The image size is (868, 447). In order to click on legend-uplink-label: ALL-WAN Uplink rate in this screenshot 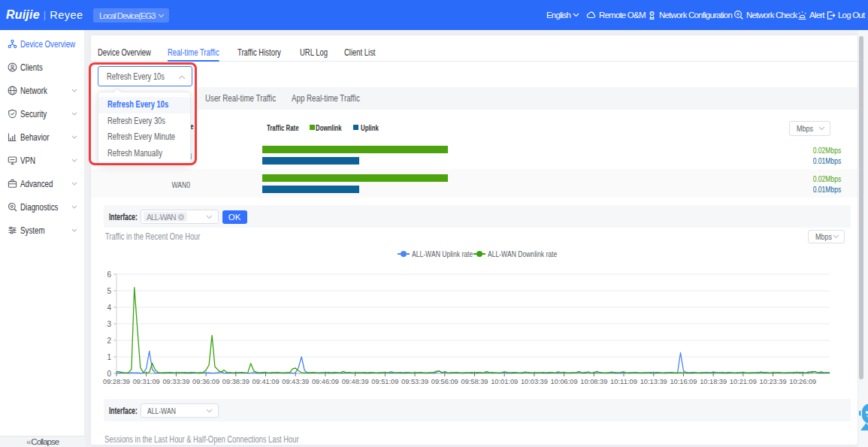, I will do `click(442, 254)`.